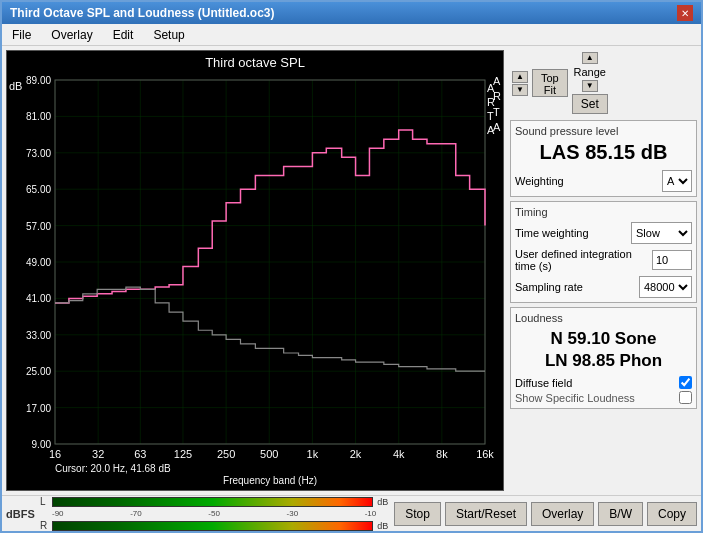  What do you see at coordinates (352, 35) in the screenshot?
I see `menu-bar: File Overlay Edit Setup` at bounding box center [352, 35].